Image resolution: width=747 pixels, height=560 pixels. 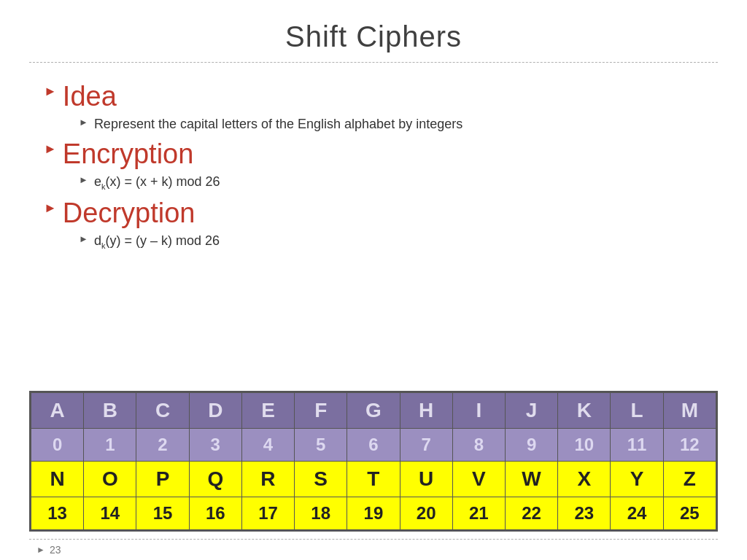 What do you see at coordinates (637, 445) in the screenshot?
I see `cell-11: 11` at bounding box center [637, 445].